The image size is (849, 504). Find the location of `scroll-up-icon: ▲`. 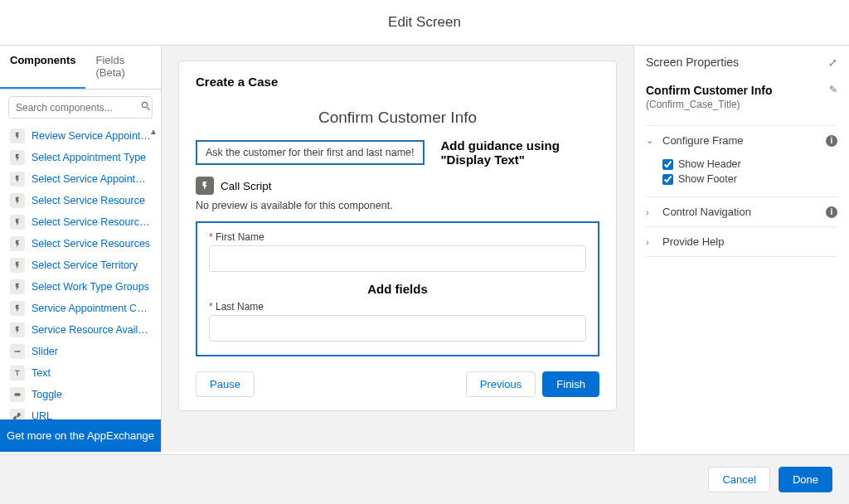

scroll-up-icon: ▲ is located at coordinates (153, 131).